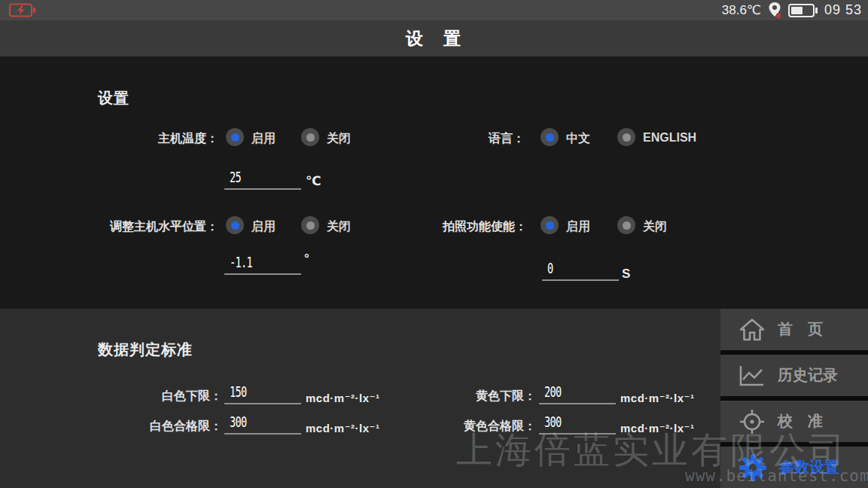 The height and width of the screenshot is (488, 868). Describe the element at coordinates (580, 270) in the screenshot. I see `photo-delay-input: 0` at that location.